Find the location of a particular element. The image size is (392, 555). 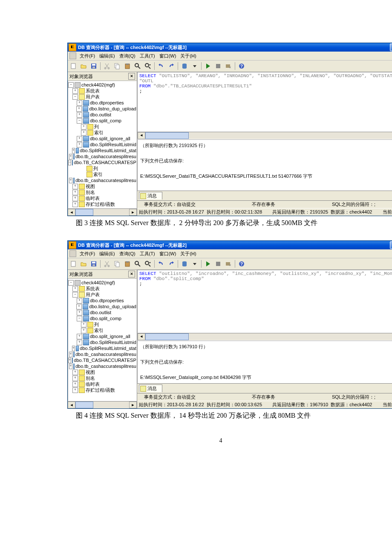

tree-folder-col: 列 is located at coordinates (102, 168).